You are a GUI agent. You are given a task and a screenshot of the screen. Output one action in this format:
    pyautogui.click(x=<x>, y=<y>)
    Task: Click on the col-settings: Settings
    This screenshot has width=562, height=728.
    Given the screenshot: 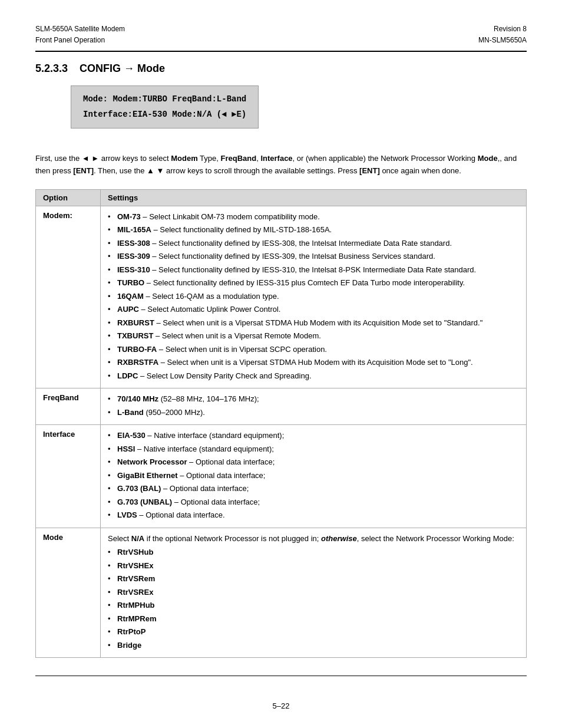 What is the action you would take?
    pyautogui.click(x=313, y=197)
    